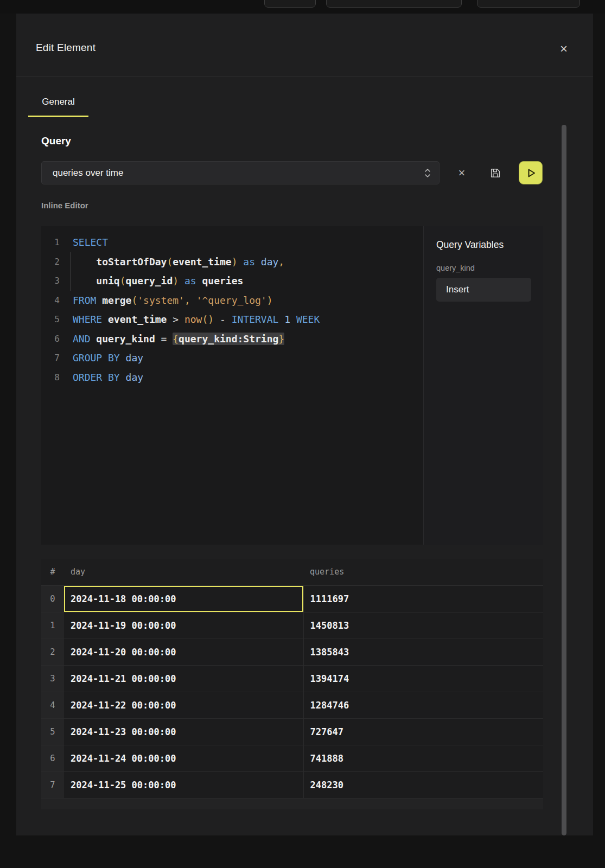 The width and height of the screenshot is (605, 868). I want to click on line-number: 3, so click(50, 281).